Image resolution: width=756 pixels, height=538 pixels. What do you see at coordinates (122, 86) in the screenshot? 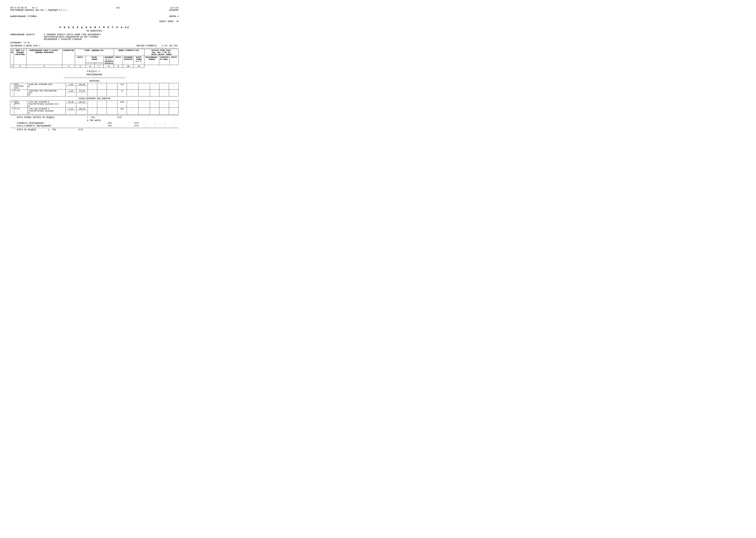
I see `item-total: 160-` at bounding box center [122, 86].